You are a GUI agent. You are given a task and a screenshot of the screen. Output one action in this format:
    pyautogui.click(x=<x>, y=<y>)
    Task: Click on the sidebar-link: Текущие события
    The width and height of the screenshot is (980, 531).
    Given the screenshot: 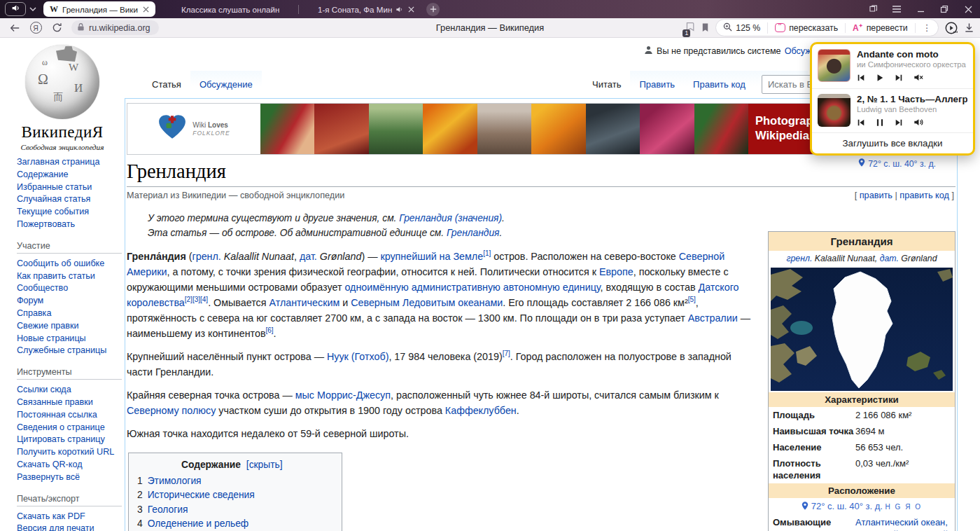 What is the action you would take?
    pyautogui.click(x=69, y=212)
    